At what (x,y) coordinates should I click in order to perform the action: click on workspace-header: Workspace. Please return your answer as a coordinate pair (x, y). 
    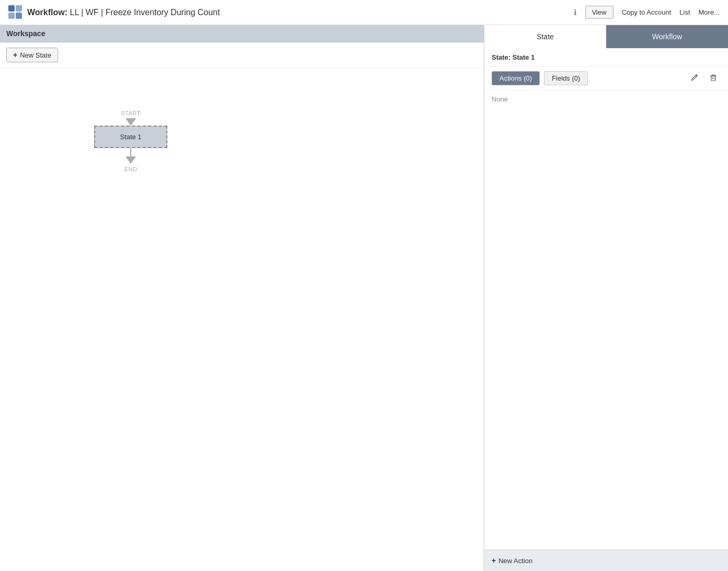
    Looking at the image, I should click on (242, 33).